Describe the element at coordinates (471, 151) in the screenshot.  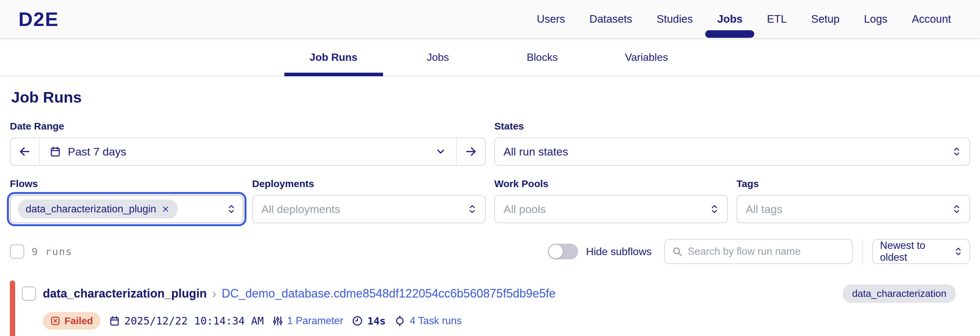
I see `arrow-right-icon` at that location.